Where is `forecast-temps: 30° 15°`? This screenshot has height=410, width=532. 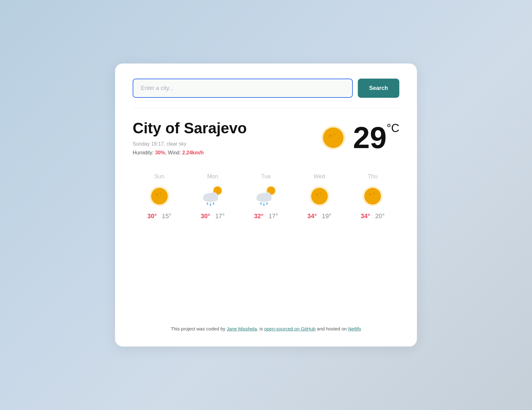 forecast-temps: 30° 15° is located at coordinates (160, 216).